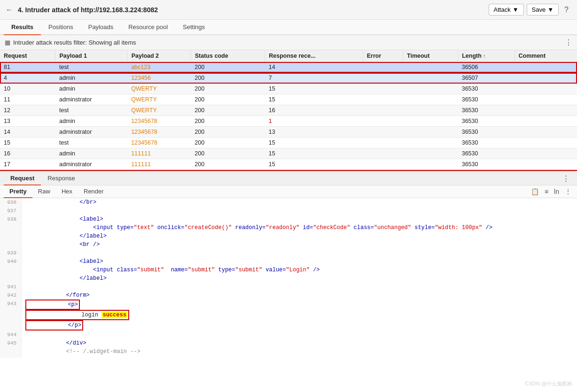 The width and height of the screenshot is (577, 392). Describe the element at coordinates (64, 236) in the screenshot. I see `line-content: </label>` at that location.